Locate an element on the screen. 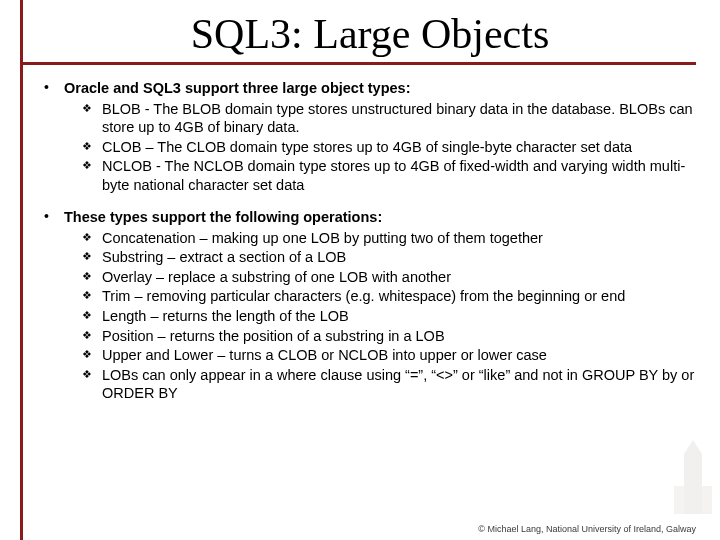 This screenshot has height=540, width=720. list-item: ❖CLOB – The CLOB domain type stores up t… is located at coordinates (380, 148).